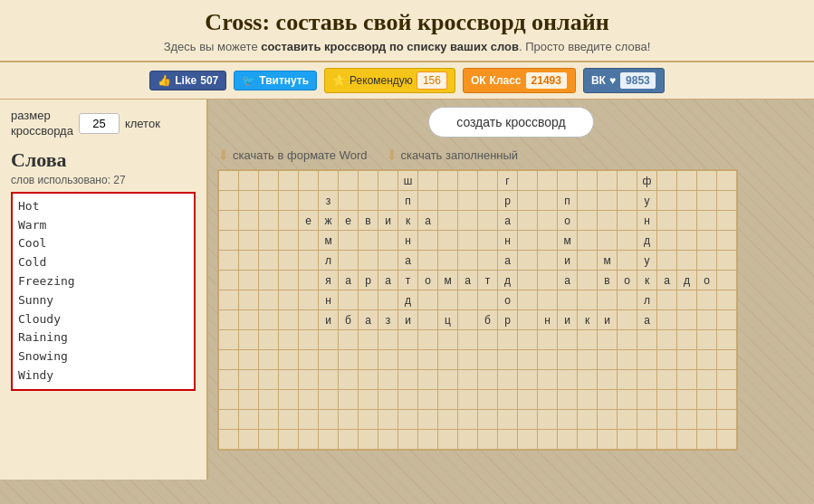  Describe the element at coordinates (188, 81) in the screenshot. I see `facebook-like-button: 👍 Like 507` at that location.